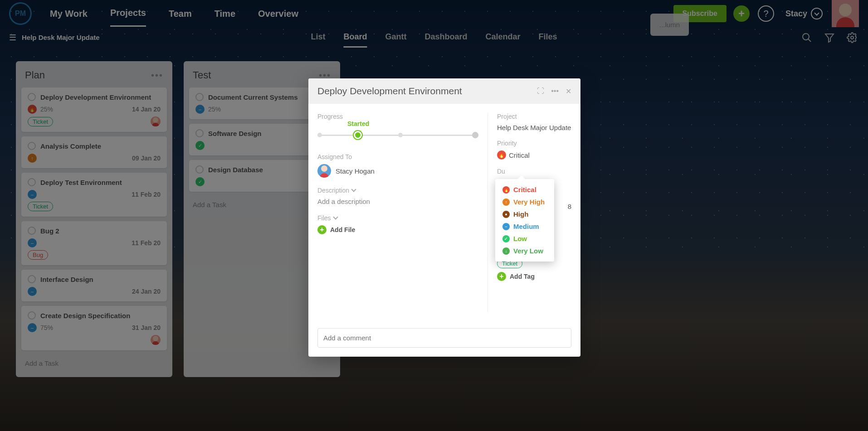 The width and height of the screenshot is (868, 431). What do you see at coordinates (94, 110) in the screenshot?
I see `task-card: Deploy Development Environment🔥25%14 Jan…` at bounding box center [94, 110].